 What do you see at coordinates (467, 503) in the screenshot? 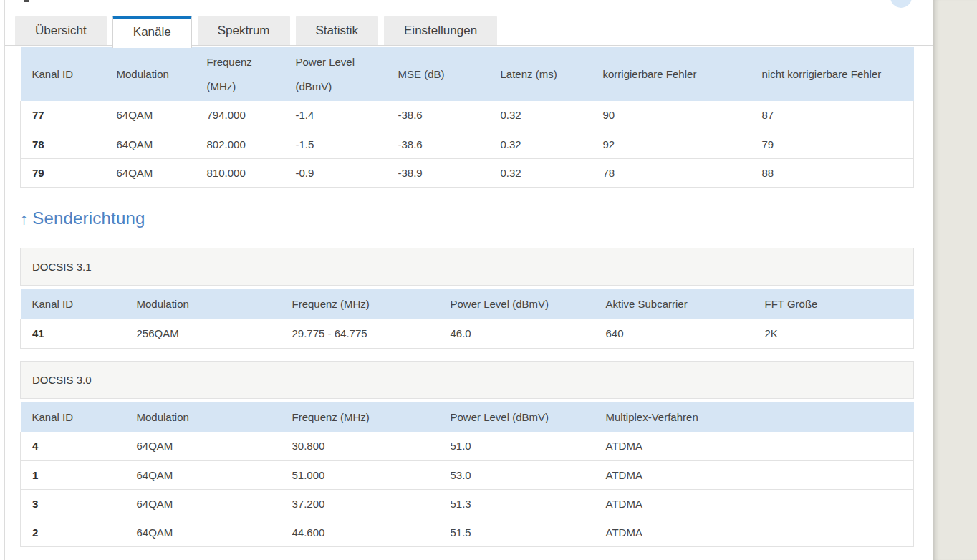
I see `table-row: 3 64QAM 37.200 51.3 ATDMA` at bounding box center [467, 503].